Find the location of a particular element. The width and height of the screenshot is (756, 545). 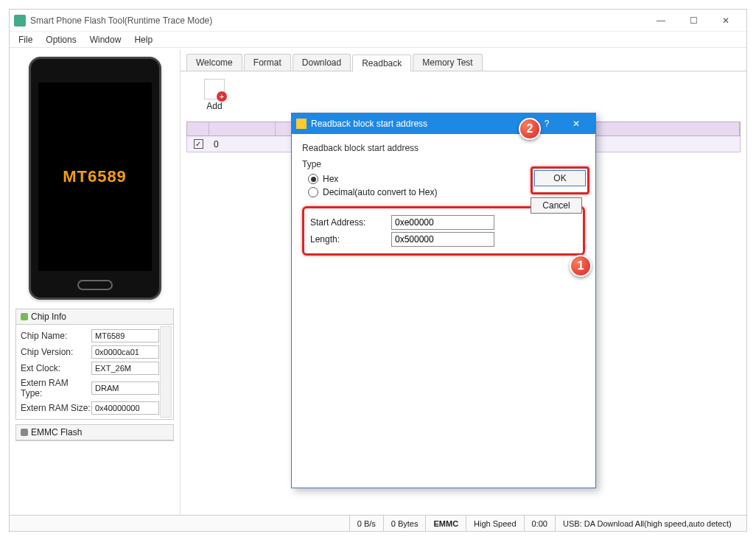

row-checkbox: ✓ is located at coordinates (199, 144).